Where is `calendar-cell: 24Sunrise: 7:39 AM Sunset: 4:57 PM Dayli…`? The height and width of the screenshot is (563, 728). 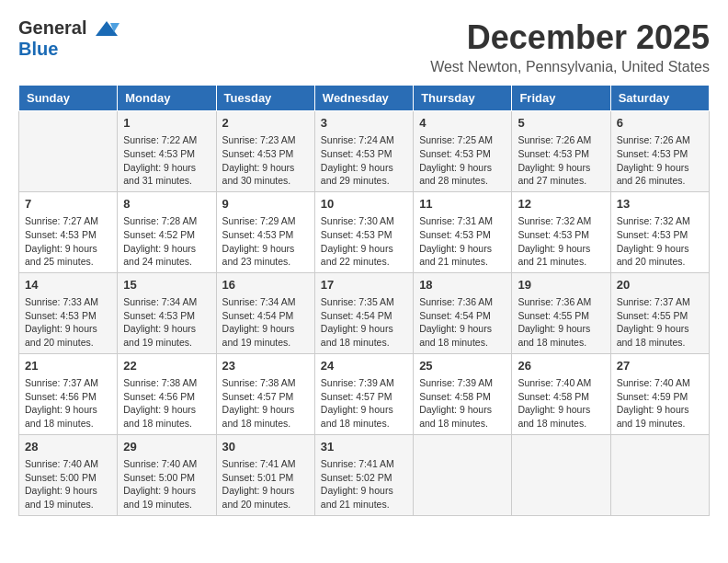
calendar-cell: 24Sunrise: 7:39 AM Sunset: 4:57 PM Dayli… is located at coordinates (364, 394).